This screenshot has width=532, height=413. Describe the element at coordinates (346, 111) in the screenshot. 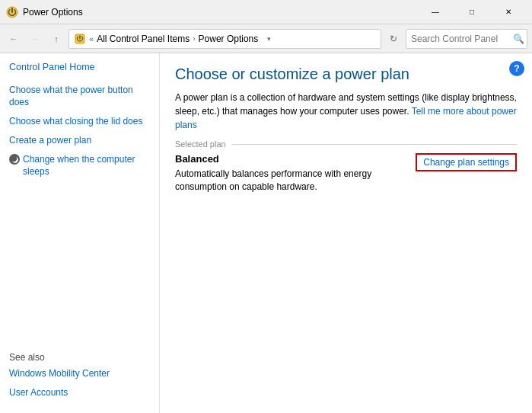

I see `content-description: A power plan is a collection of hardware…` at that location.